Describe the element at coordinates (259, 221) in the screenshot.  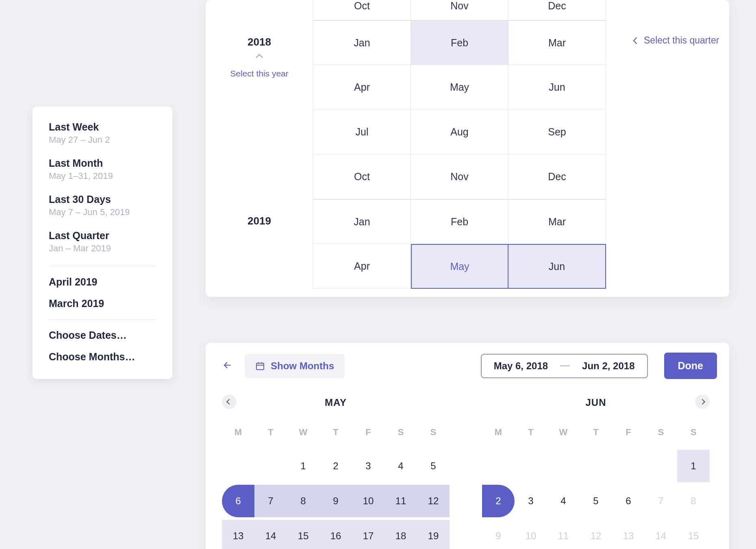
I see `year-2019-label: 2019` at that location.